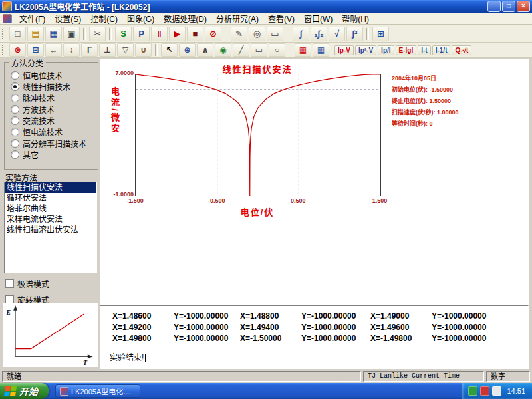 The height and width of the screenshot is (399, 532). I want to click on save-file-icon: ▦, so click(53, 34).